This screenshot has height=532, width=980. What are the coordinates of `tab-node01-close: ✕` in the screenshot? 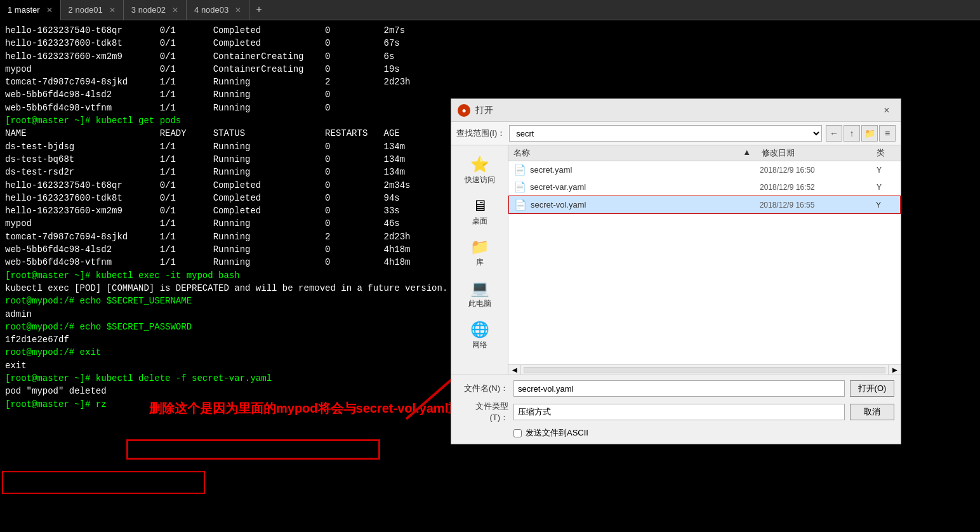 It's located at (112, 10).